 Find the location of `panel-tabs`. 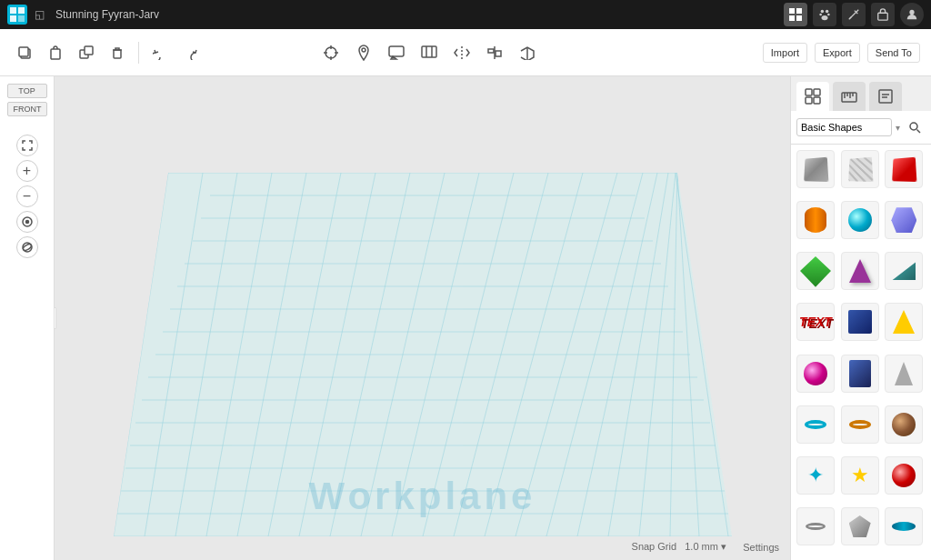

panel-tabs is located at coordinates (861, 94).